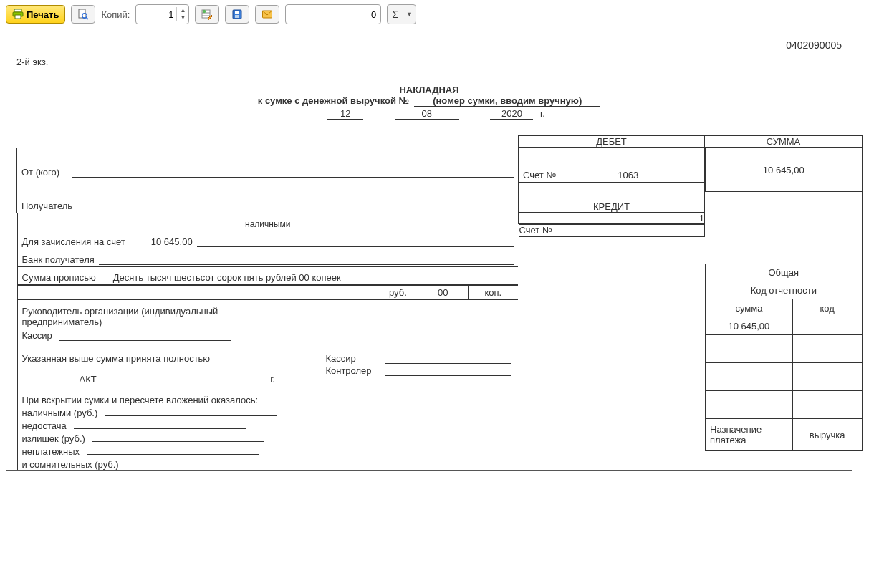 The height and width of the screenshot is (588, 879). Describe the element at coordinates (303, 211) in the screenshot. I see `recipient-value` at that location.